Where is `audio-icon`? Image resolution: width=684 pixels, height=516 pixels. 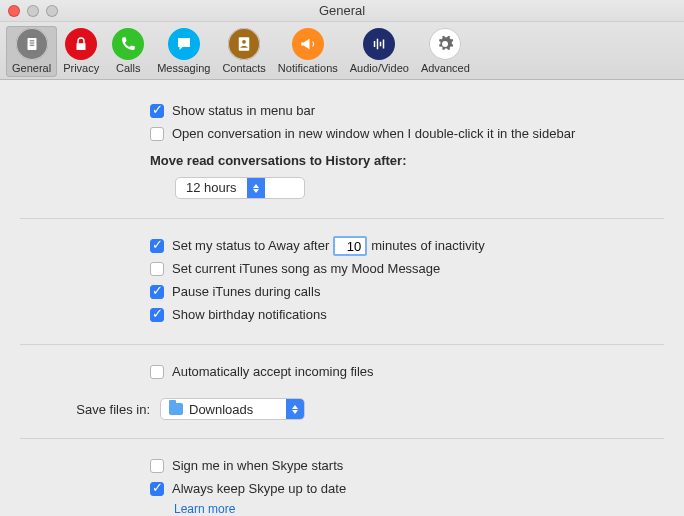
audio-icon is located at coordinates (379, 44).